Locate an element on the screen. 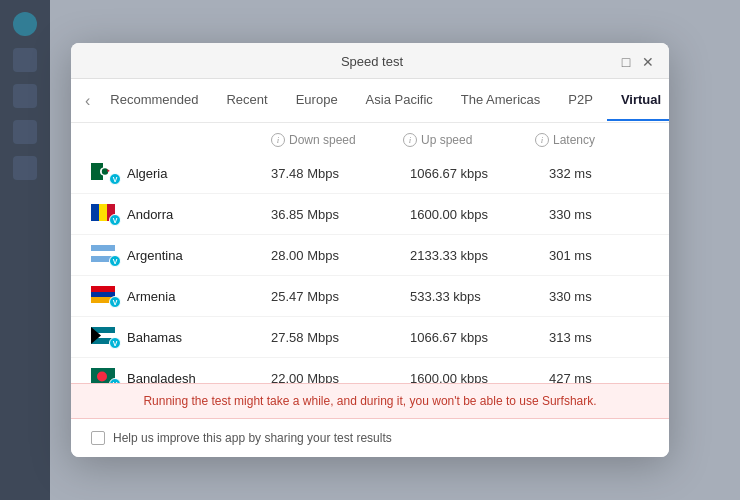  latency-cell: 332 ms is located at coordinates (599, 174).